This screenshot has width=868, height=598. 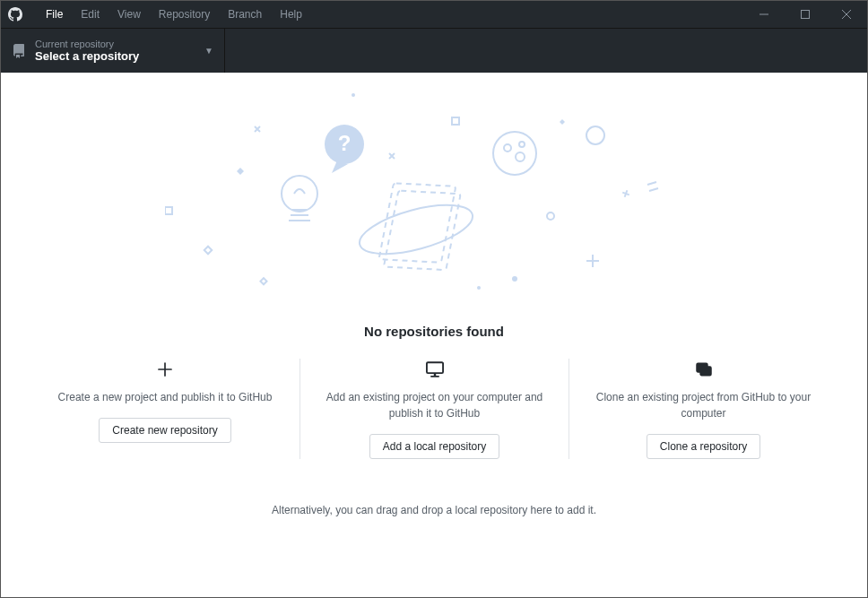 What do you see at coordinates (435, 369) in the screenshot?
I see `monitor-icon` at bounding box center [435, 369].